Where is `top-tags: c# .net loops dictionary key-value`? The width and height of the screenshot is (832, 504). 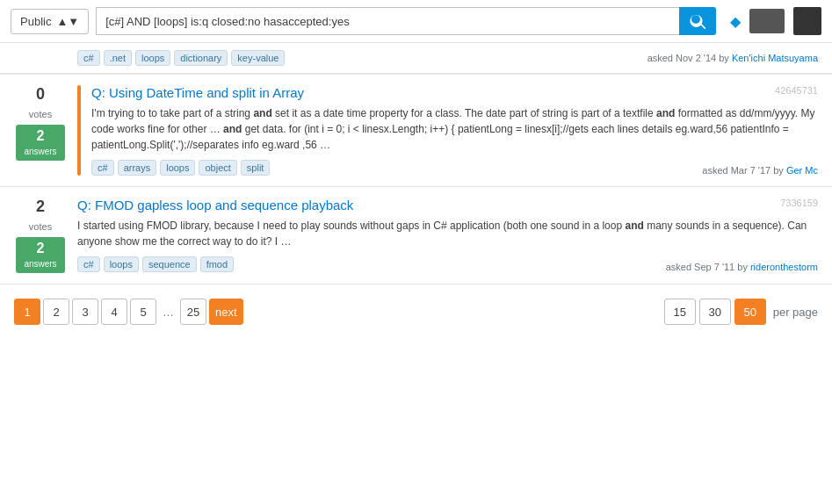
top-tags: c# .net loops dictionary key-value is located at coordinates (181, 58).